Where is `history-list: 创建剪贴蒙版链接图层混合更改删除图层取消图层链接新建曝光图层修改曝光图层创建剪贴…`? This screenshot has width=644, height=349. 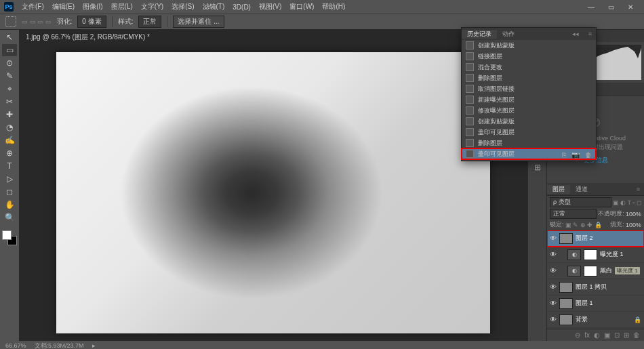 history-list: 创建剪贴蒙版链接图层混合更改删除图层取消图层链接新建曝光图层修改曝光图层创建剪贴… is located at coordinates (529, 94).